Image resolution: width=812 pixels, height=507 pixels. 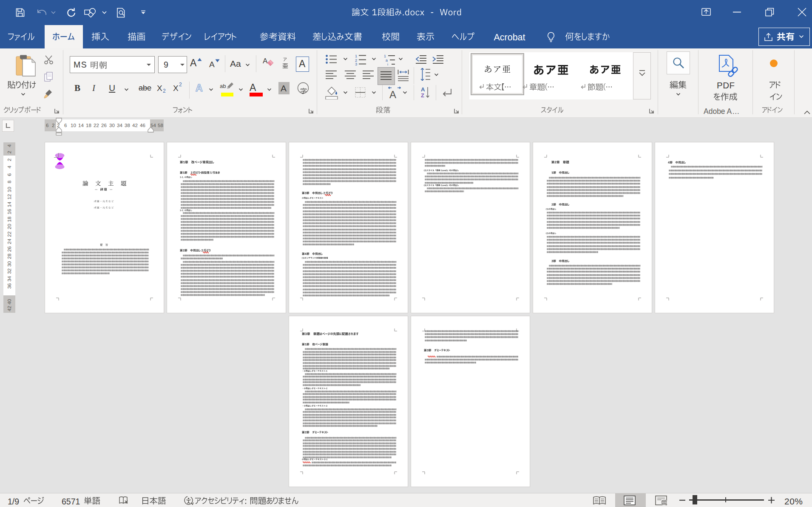 What do you see at coordinates (223, 86) in the screenshot?
I see `svg-text: ab` at bounding box center [223, 86].